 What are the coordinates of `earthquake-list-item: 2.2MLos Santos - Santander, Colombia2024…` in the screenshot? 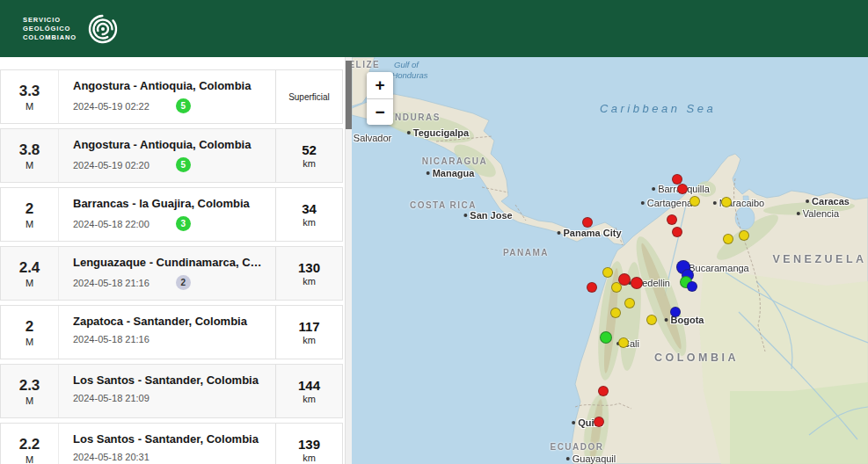 It's located at (171, 443).